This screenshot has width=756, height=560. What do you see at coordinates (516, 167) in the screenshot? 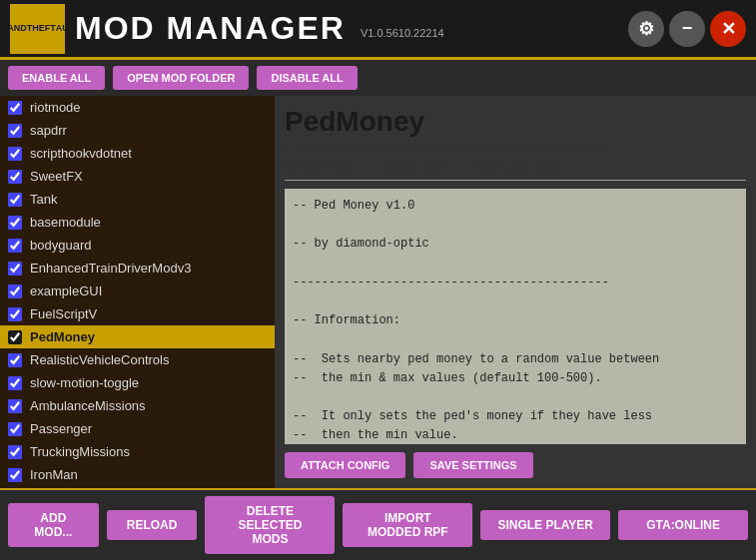
I see `type-meta: Type: LUA_Mod` at bounding box center [516, 167].